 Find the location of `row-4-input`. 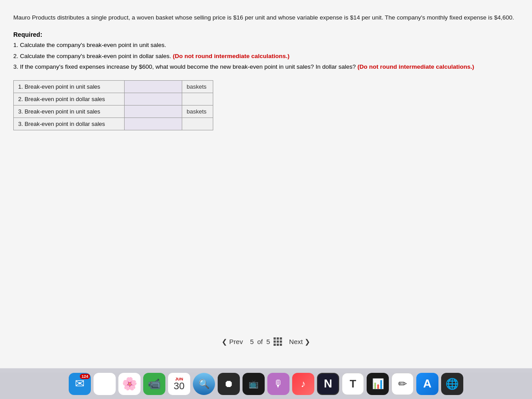

row-4-input is located at coordinates (153, 124).